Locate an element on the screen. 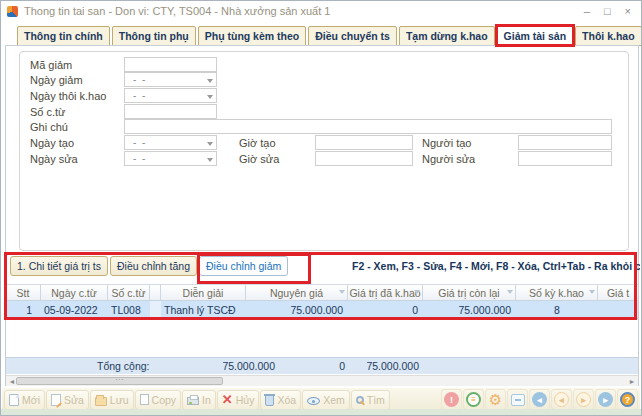 The image size is (642, 416). tab-phu-tung-kem-theo: Phụ tùng kèm theo is located at coordinates (252, 36).